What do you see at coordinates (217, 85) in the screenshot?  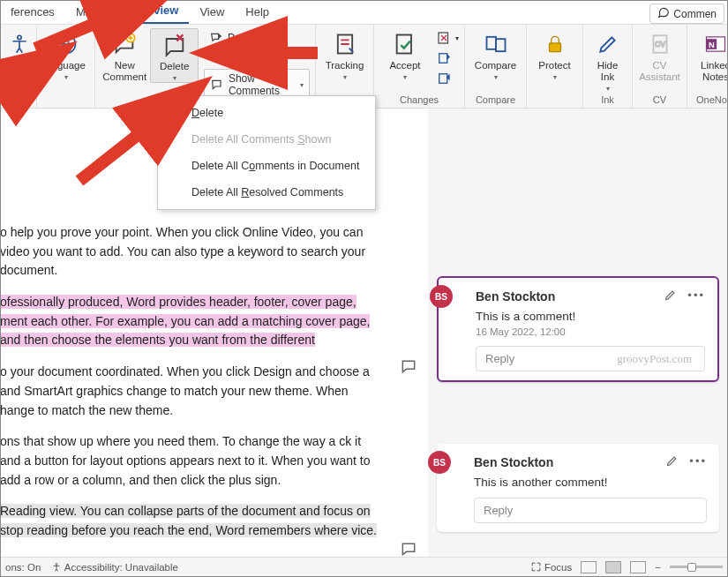 I see `show-comments-icon` at bounding box center [217, 85].